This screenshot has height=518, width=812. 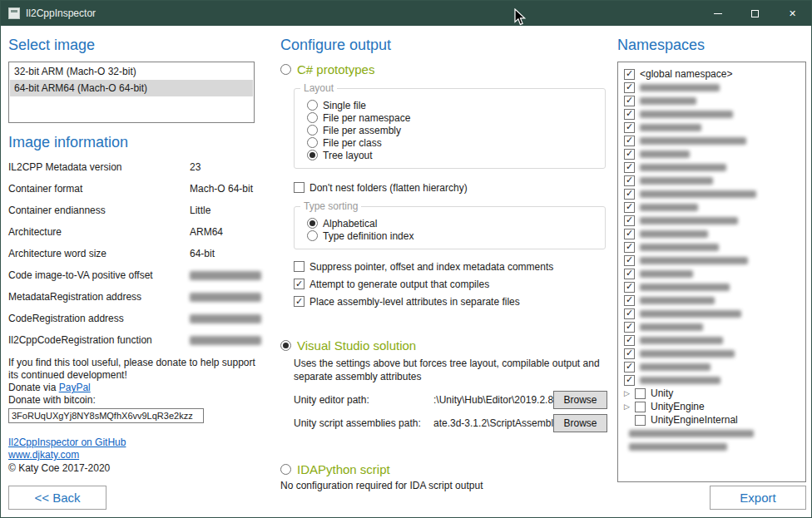 What do you see at coordinates (452, 105) in the screenshot?
I see `layout-option: Single file` at bounding box center [452, 105].